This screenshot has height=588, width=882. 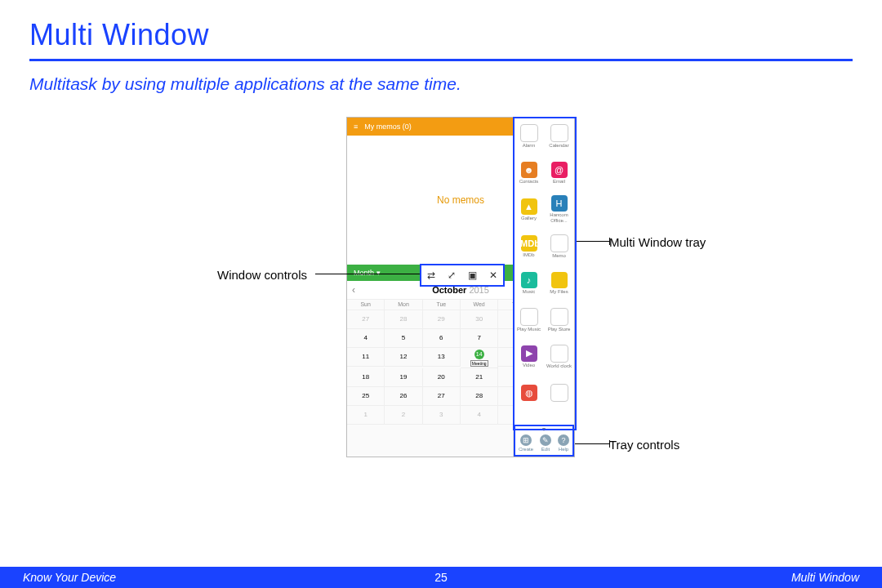 I want to click on page-footer: Know Your Device 25 Multi Window, so click(x=441, y=577).